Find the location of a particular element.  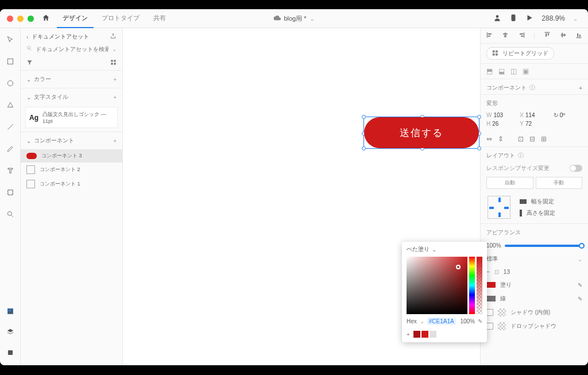

align-vcenter-icon is located at coordinates (563, 36).